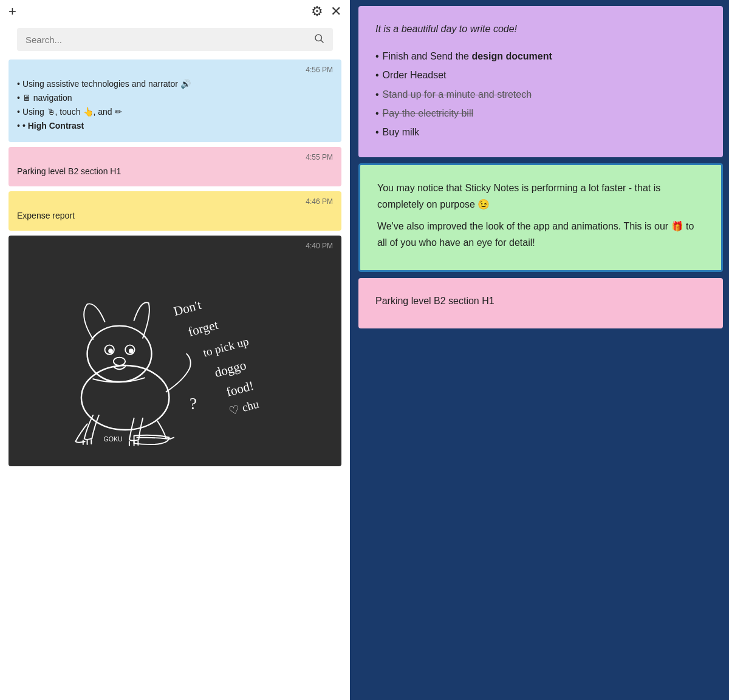  I want to click on search-bar, so click(175, 39).